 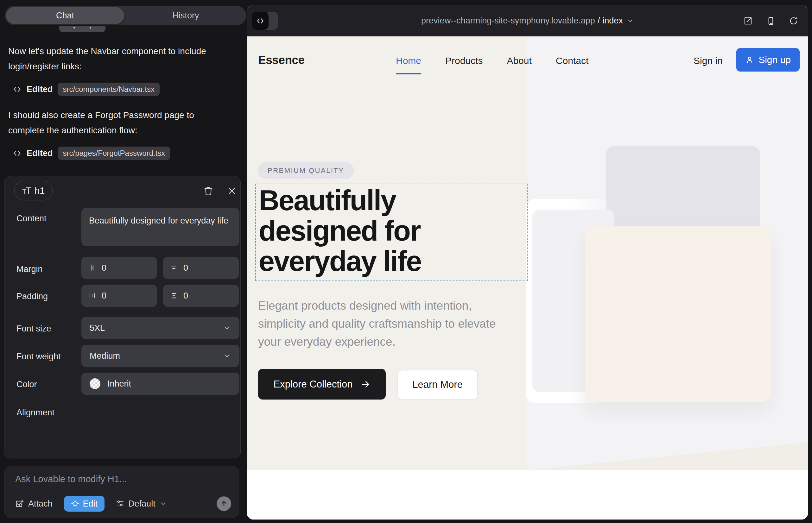 What do you see at coordinates (109, 59) in the screenshot?
I see `chat-message: Now let's update the Navbar component to…` at bounding box center [109, 59].